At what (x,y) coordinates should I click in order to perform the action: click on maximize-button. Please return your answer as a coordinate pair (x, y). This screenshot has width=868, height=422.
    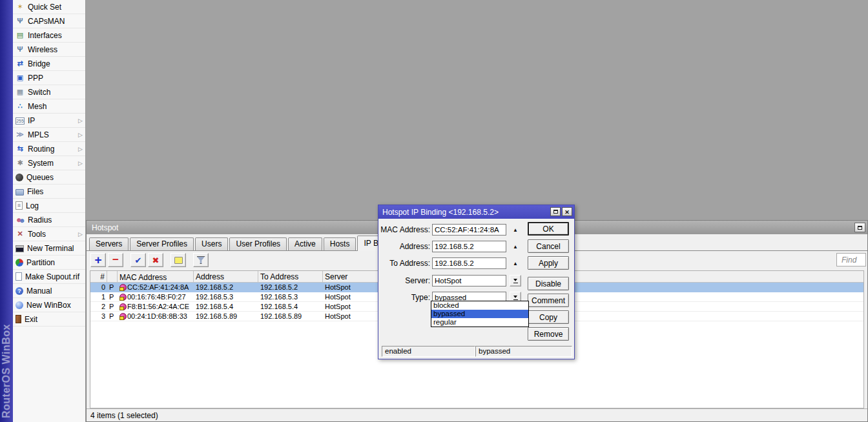
    Looking at the image, I should click on (860, 227).